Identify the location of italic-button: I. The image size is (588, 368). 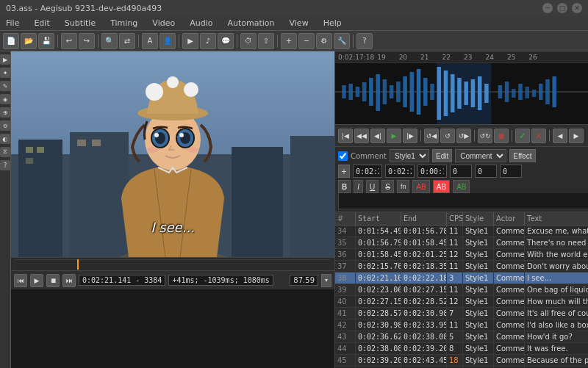
(359, 187).